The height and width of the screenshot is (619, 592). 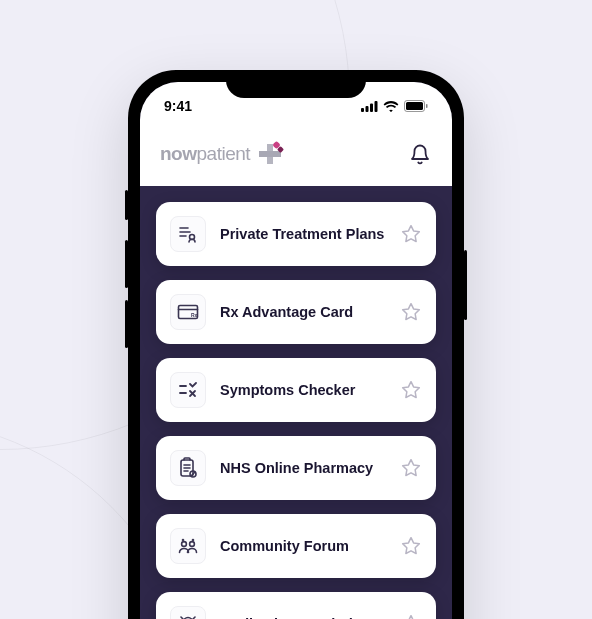 I want to click on wifi-icon, so click(x=391, y=106).